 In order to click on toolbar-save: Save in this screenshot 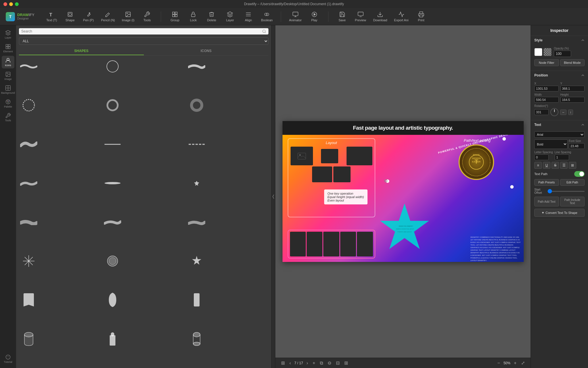, I will do `click(342, 17)`.